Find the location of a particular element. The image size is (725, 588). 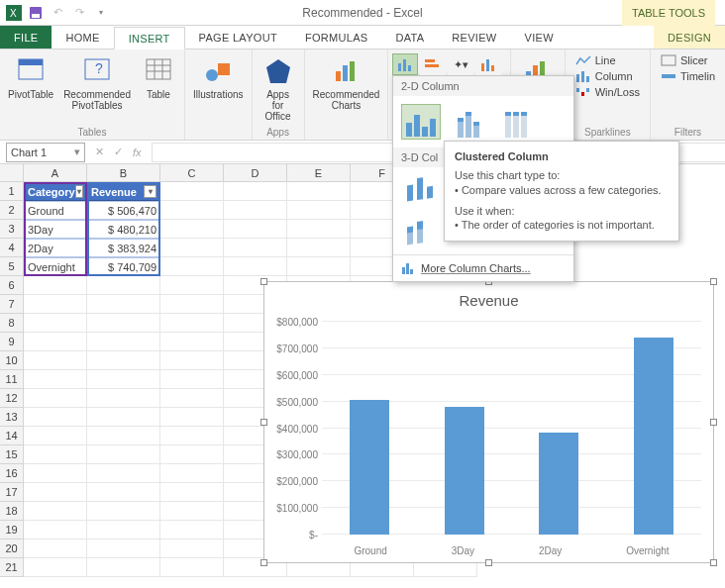

table-cell: $ 740,709 is located at coordinates (124, 267).